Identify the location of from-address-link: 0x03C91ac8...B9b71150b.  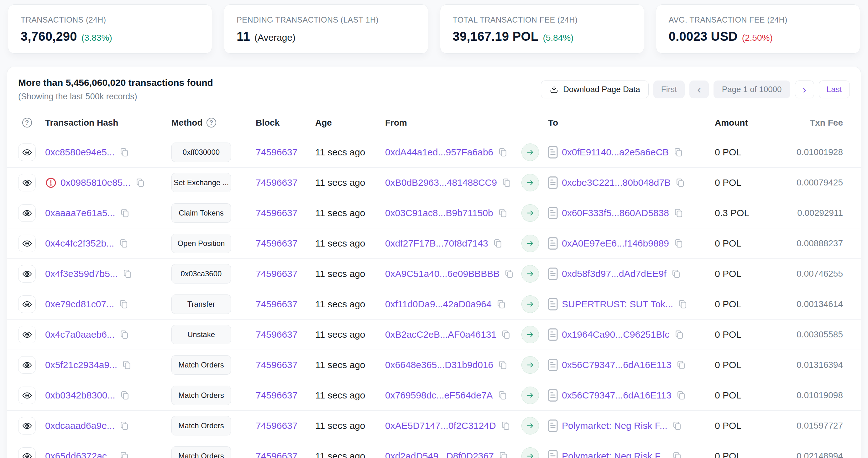
(439, 213).